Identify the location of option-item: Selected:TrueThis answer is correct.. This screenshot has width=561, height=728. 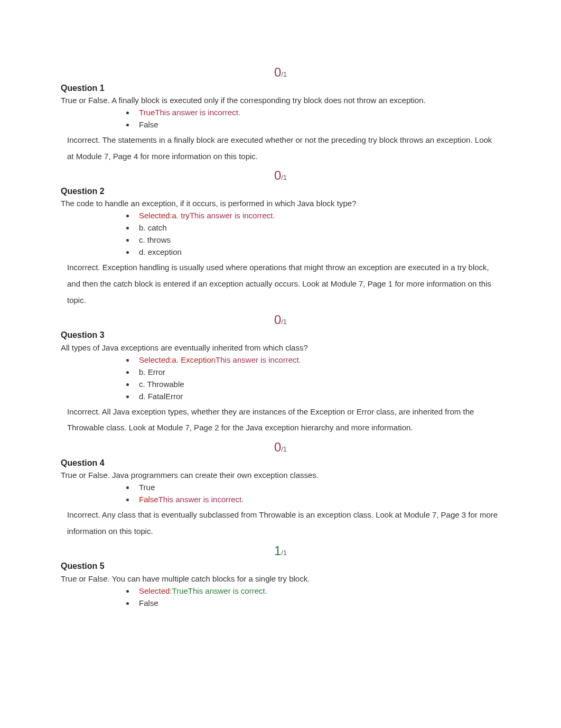
(317, 591).